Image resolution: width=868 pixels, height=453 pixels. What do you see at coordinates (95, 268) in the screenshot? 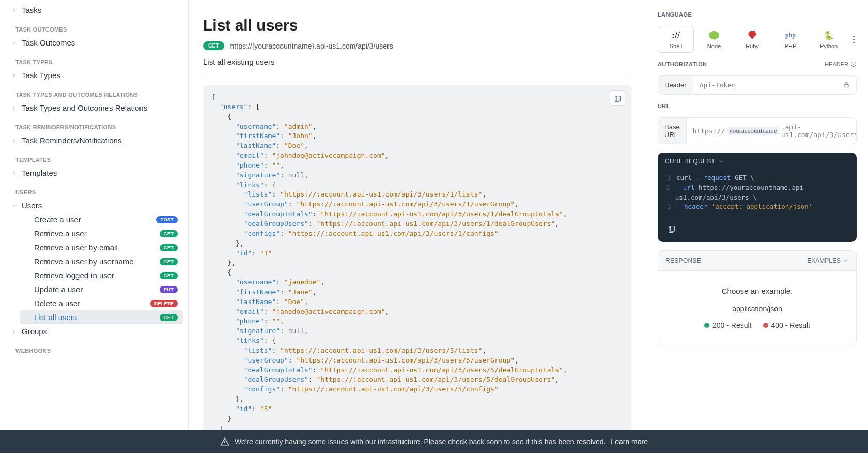
I see `nav-sublist: Create a userPOSTRetrieve a userGETRetri…` at bounding box center [95, 268].